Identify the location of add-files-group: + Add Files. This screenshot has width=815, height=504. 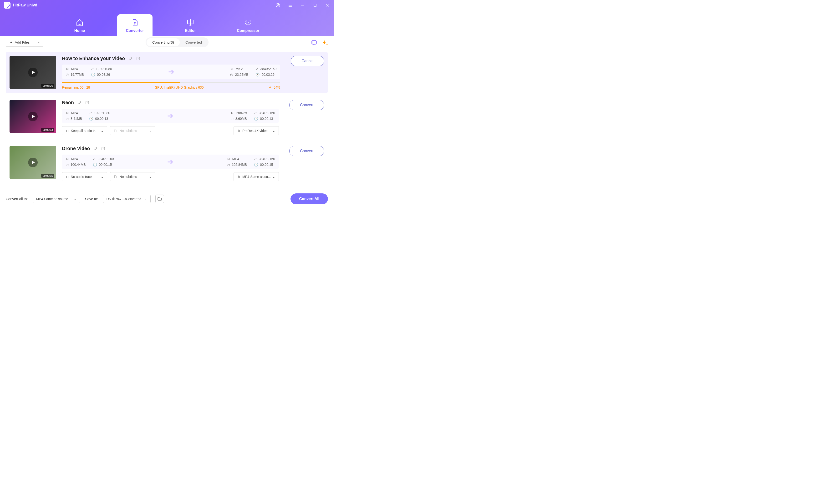
(25, 42).